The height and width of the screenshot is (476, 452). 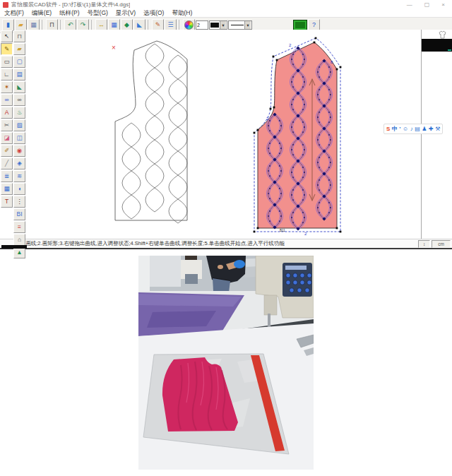 I want to click on menu-options: 选项(O), so click(x=154, y=13).